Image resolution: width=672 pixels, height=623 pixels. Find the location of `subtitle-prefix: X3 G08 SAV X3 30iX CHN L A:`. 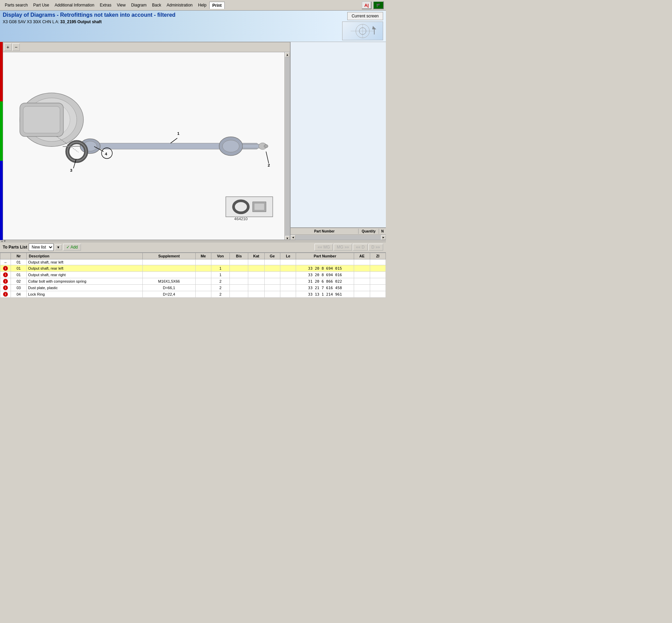

subtitle-prefix: X3 G08 SAV X3 30iX CHN L A: is located at coordinates (31, 22).